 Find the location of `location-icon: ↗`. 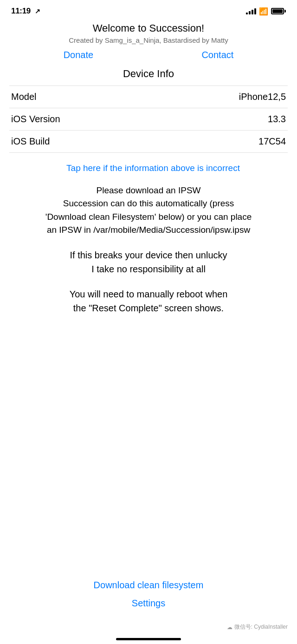

location-icon: ↗ is located at coordinates (38, 11).